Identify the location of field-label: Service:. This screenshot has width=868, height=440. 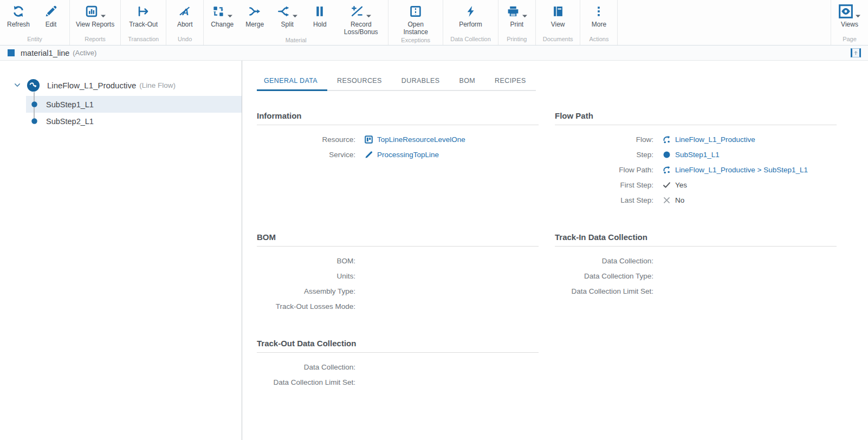
(306, 155).